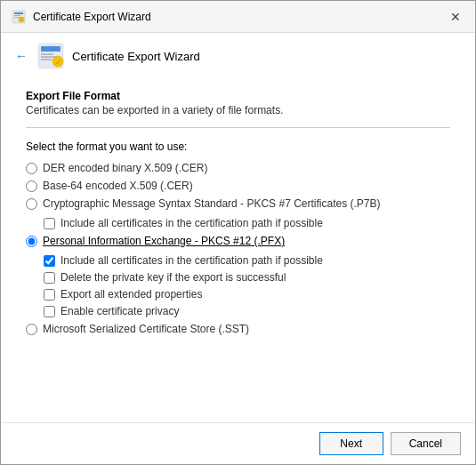  What do you see at coordinates (238, 110) in the screenshot?
I see `section-desc: Certificates can be exported in a variet…` at bounding box center [238, 110].